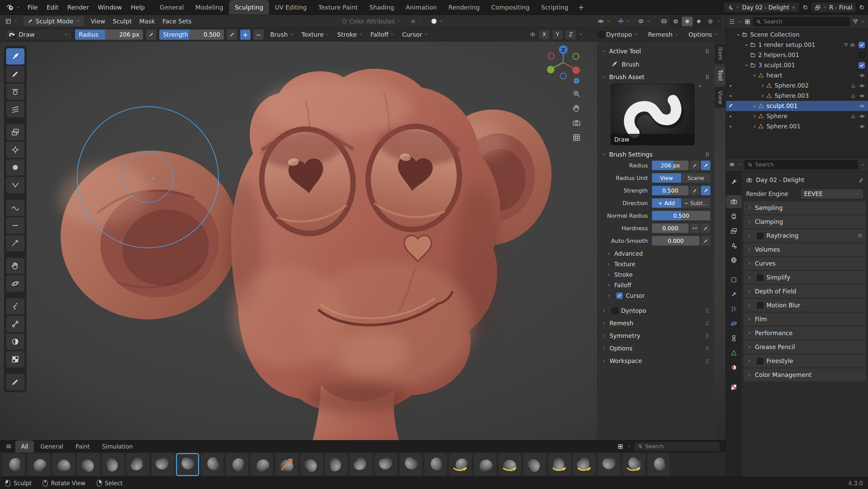 The width and height of the screenshot is (868, 489). What do you see at coordinates (138, 7) in the screenshot?
I see `menu-help: Help` at bounding box center [138, 7].